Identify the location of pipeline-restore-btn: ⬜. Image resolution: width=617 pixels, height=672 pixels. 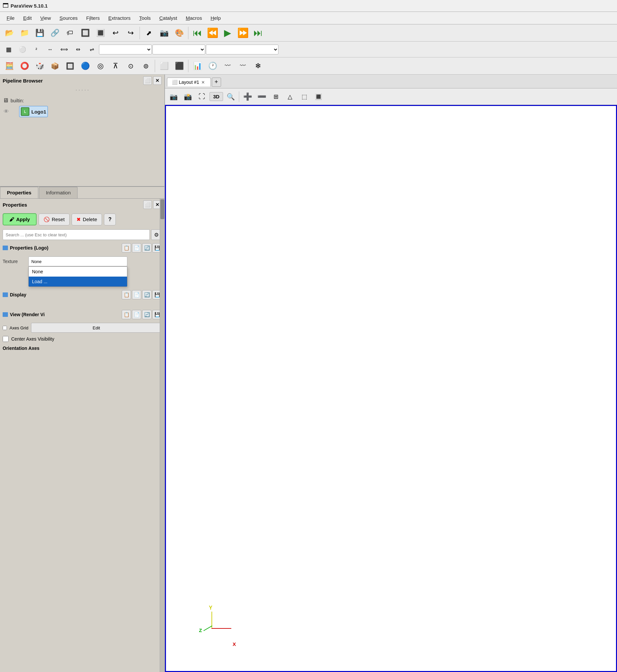
(148, 80).